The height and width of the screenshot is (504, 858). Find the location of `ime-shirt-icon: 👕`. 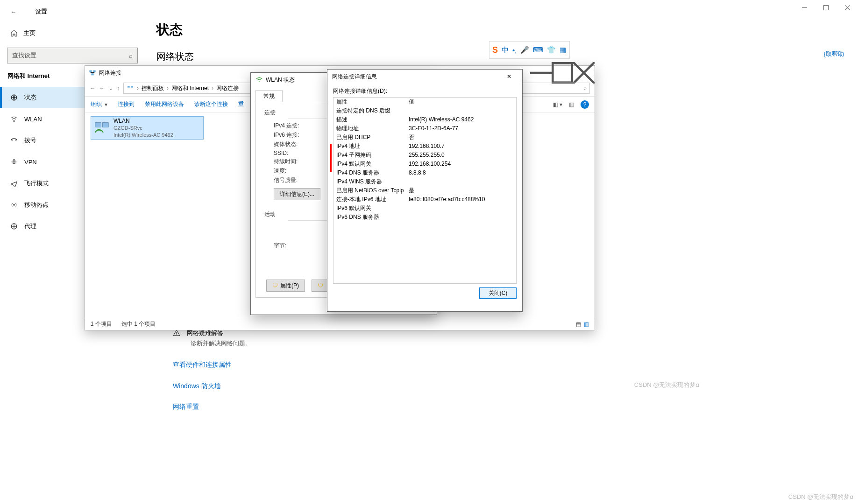

ime-shirt-icon: 👕 is located at coordinates (551, 50).